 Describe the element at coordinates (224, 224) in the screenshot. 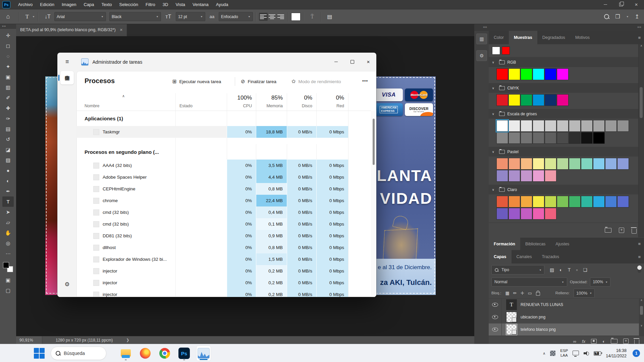

I see `table-row: cmd (32 bits) 0% 0,1 MB 0 MB/s 0 Mbps` at that location.